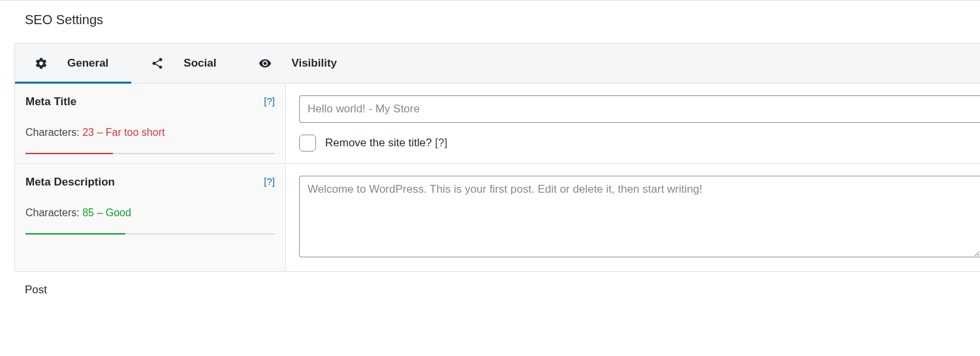  I want to click on meta-title-label-col: Meta Title [?] Characters: 23 – Far too …, so click(150, 123).